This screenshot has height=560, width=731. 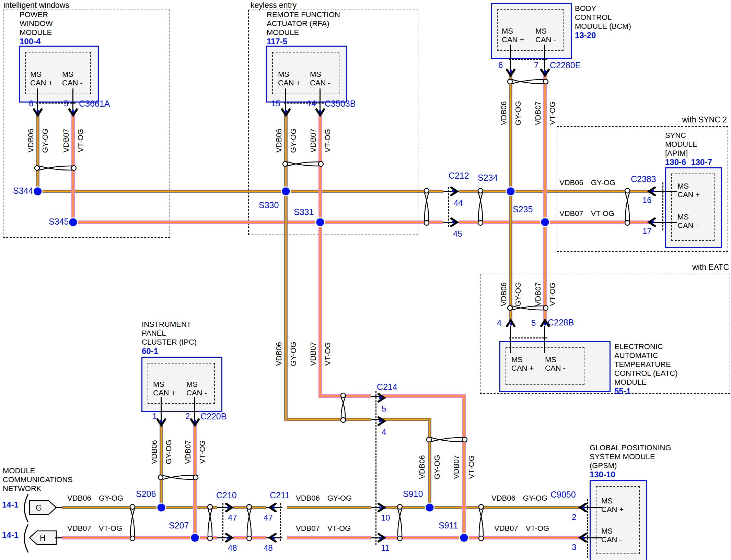 What do you see at coordinates (688, 190) in the screenshot?
I see `sync-ms-can-p: MSCAN +` at bounding box center [688, 190].